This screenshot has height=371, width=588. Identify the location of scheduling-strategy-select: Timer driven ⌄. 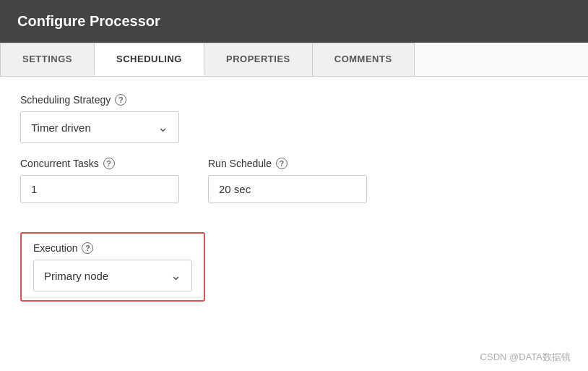
(100, 127).